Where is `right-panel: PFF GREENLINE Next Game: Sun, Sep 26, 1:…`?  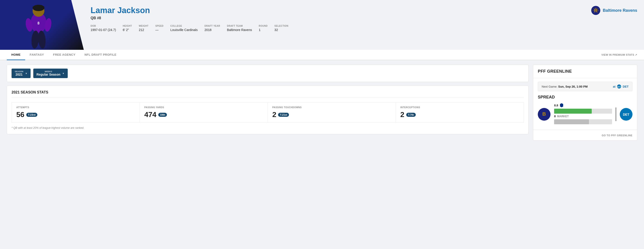
right-panel: PFF GREENLINE Next Game: Sun, Sep 26, 1:… is located at coordinates (585, 102).